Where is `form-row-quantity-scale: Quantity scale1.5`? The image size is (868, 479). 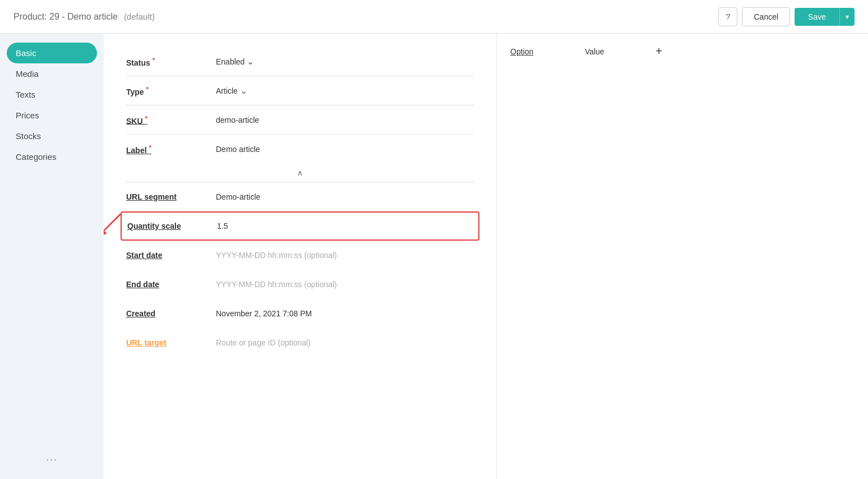 form-row-quantity-scale: Quantity scale1.5 is located at coordinates (300, 226).